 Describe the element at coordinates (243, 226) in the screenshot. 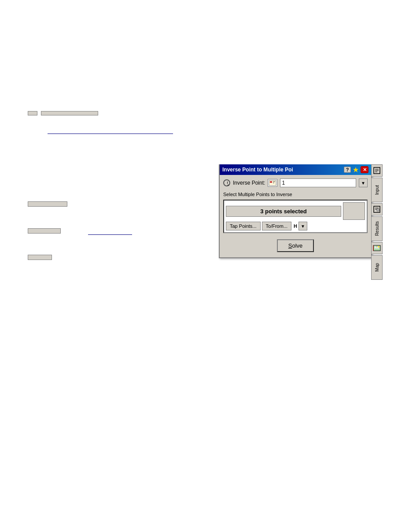

I see `tap-points-button: Tap Points...` at that location.